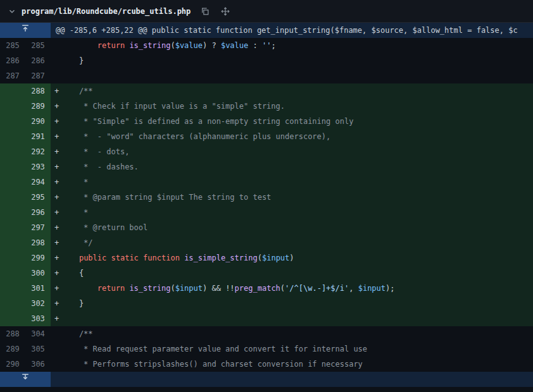  I want to click on line-number-new: 302, so click(38, 303).